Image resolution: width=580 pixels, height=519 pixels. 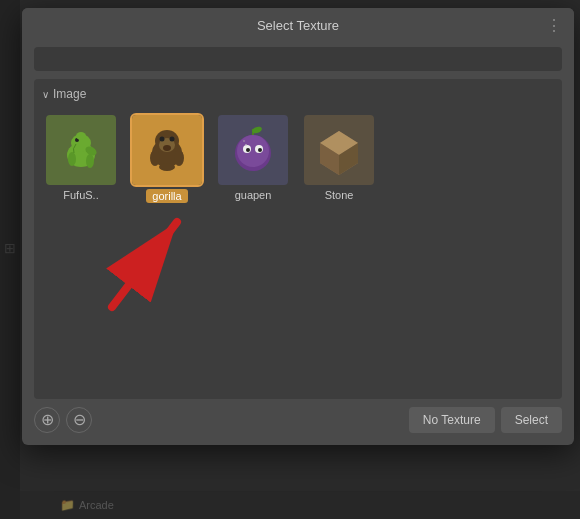 I want to click on texture-label-gorilla: gorilla, so click(x=166, y=196).